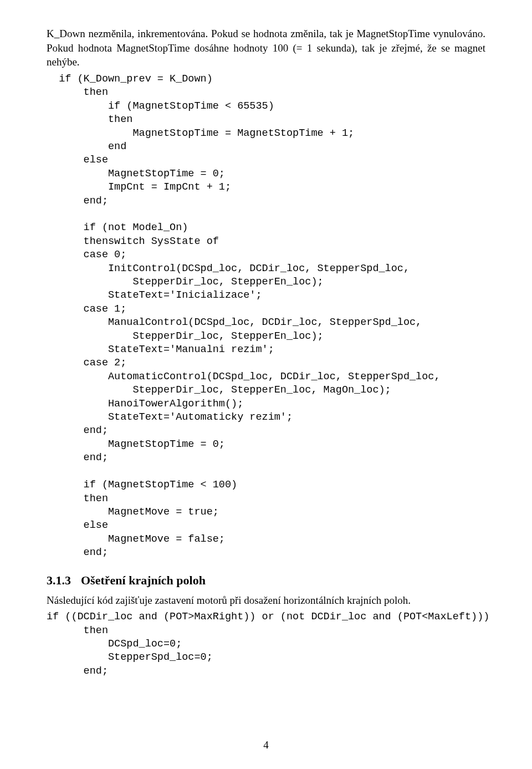 Image resolution: width=532 pixels, height=769 pixels. Describe the element at coordinates (143, 580) in the screenshot. I see `heading-title: Ošetření krajních poloh` at that location.